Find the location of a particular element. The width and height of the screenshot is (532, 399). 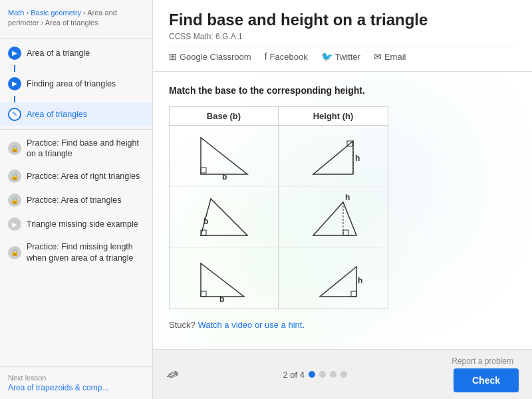

triangle-base-2-svg: b is located at coordinates (224, 217).